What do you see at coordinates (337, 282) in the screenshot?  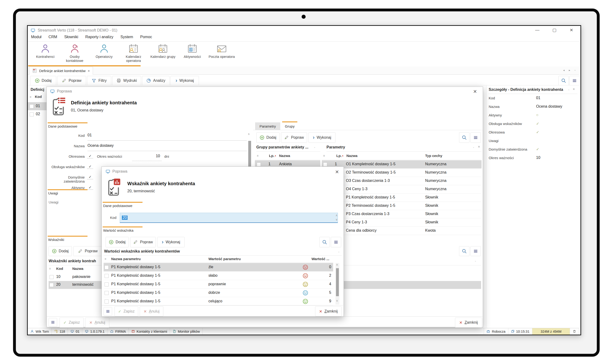 I see `scrollbar-thumb` at bounding box center [337, 282].